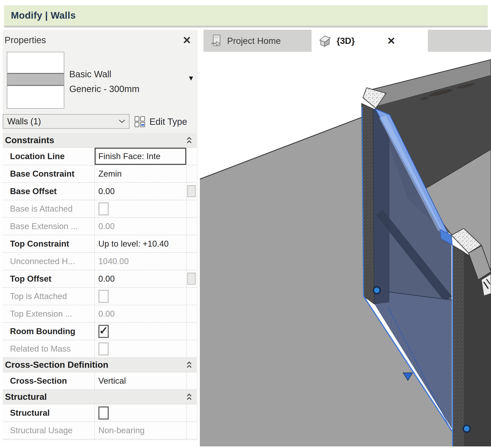  What do you see at coordinates (48, 381) in the screenshot?
I see `property-label: Cross-Section` at bounding box center [48, 381].